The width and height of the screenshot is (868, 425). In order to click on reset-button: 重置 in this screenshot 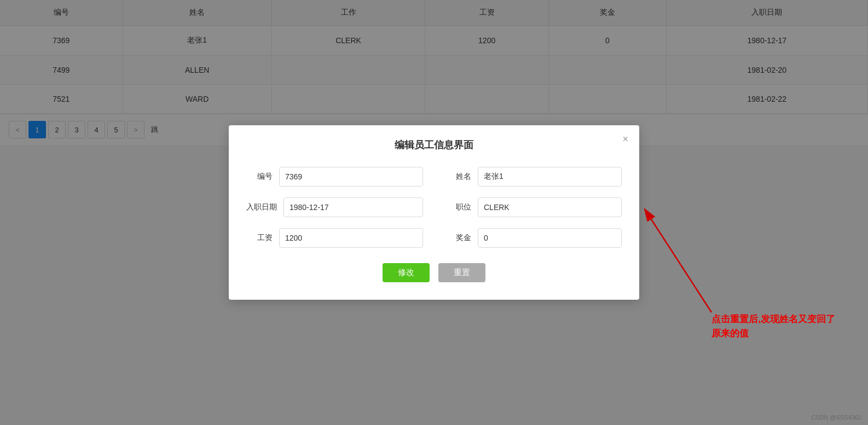, I will do `click(462, 272)`.